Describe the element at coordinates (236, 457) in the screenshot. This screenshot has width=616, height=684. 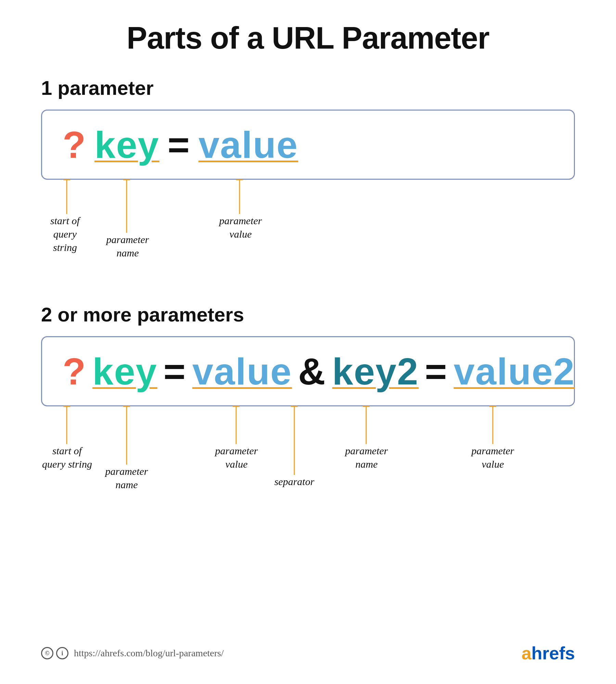
I see `label-param-value-2a: parameter value` at that location.